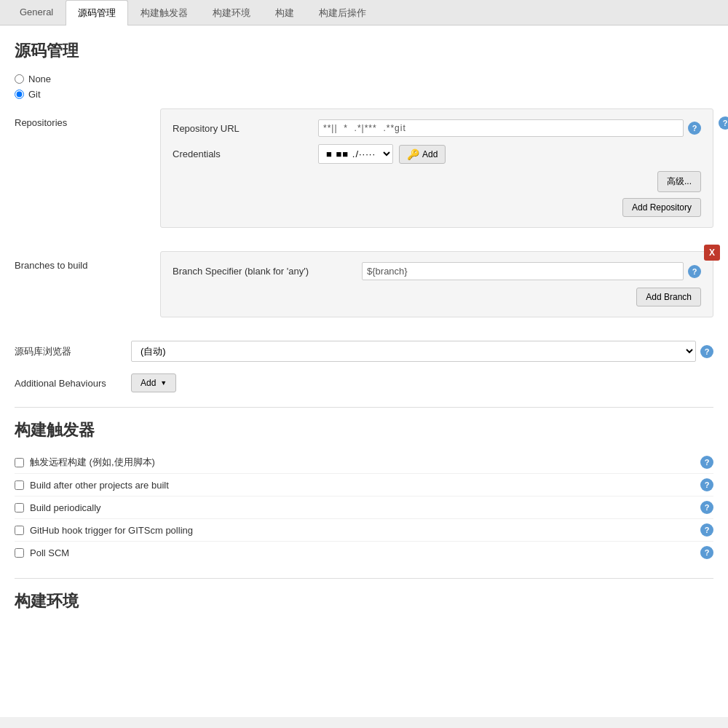 The width and height of the screenshot is (728, 728). I want to click on credentials-select: ■ ■■ ./·····, so click(355, 154).